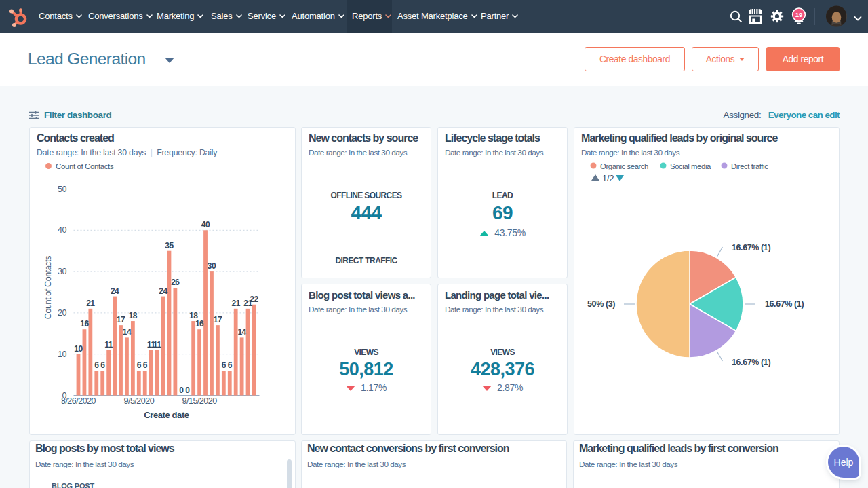 The image size is (868, 488). What do you see at coordinates (254, 299) in the screenshot?
I see `svg-text: 22` at bounding box center [254, 299].